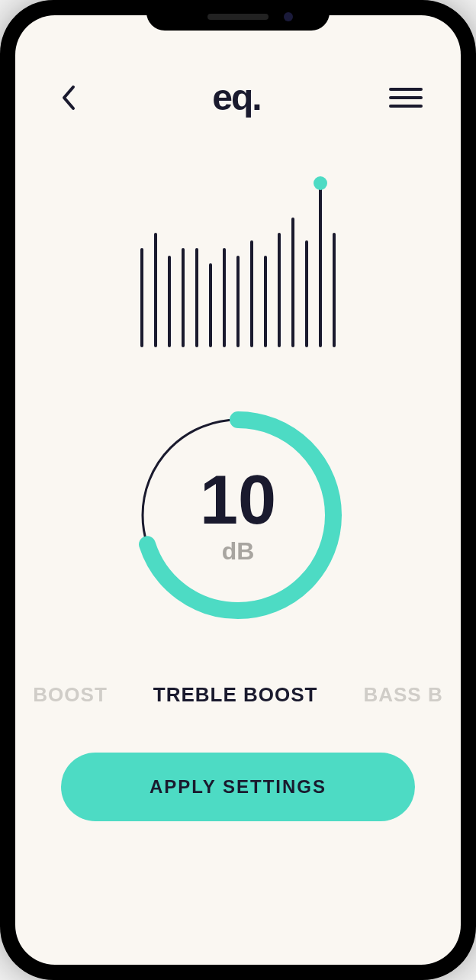 The image size is (476, 980). What do you see at coordinates (238, 515) in the screenshot?
I see `dial-readout: 10 dB` at bounding box center [238, 515].